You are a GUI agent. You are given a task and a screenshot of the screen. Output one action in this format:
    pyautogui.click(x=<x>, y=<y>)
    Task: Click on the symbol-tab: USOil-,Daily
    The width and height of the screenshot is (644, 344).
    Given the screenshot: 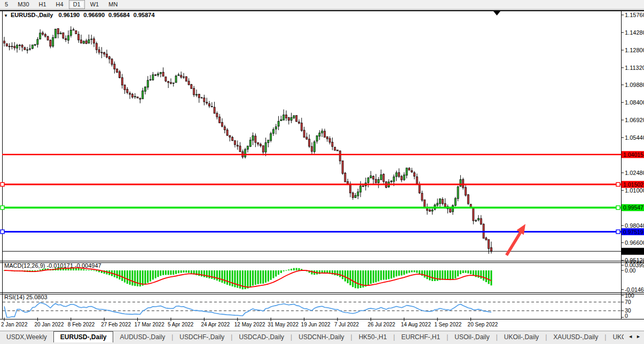 What is the action you would take?
    pyautogui.click(x=472, y=337)
    